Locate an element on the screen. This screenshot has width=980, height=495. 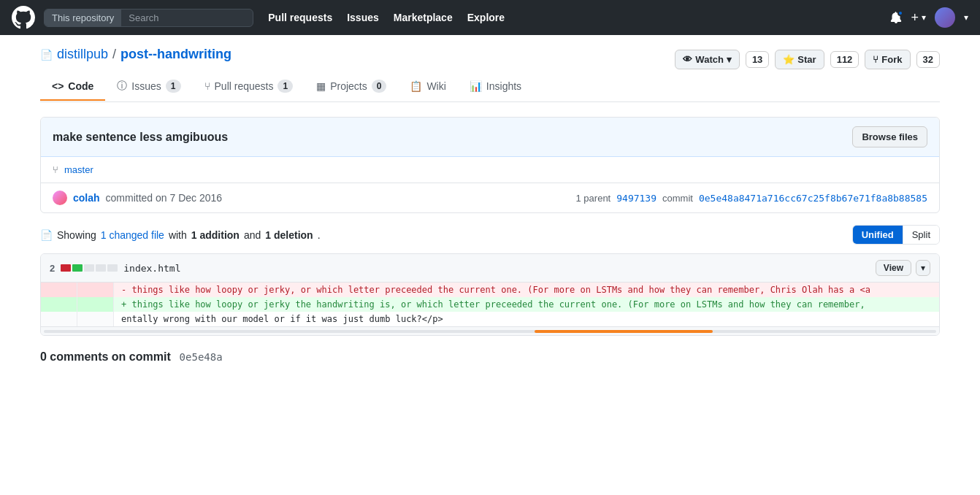
breadcrumb-repo-name: post--handwriting is located at coordinates (176, 54).